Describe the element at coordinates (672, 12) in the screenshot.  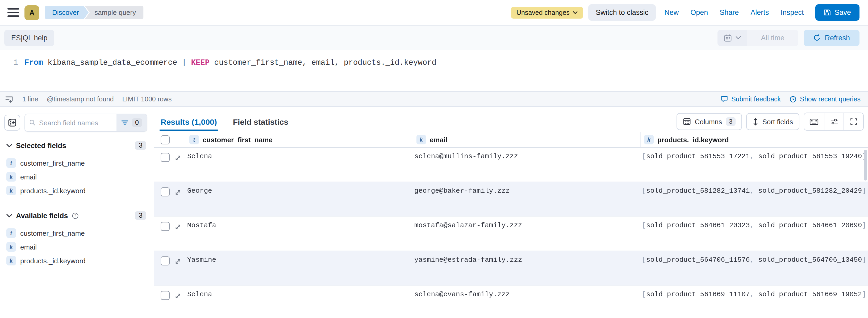
I see `new-link: New` at that location.